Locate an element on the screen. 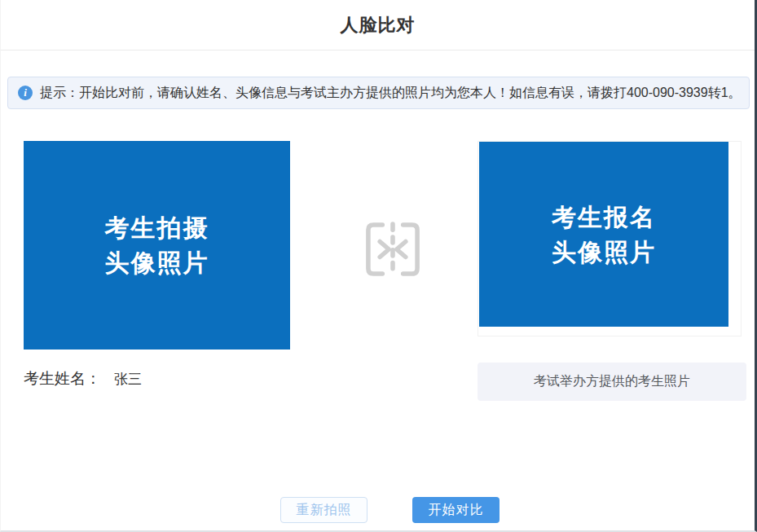 The image size is (757, 532). photo-source-caption: 考试举办方提供的考生照片 is located at coordinates (612, 381).